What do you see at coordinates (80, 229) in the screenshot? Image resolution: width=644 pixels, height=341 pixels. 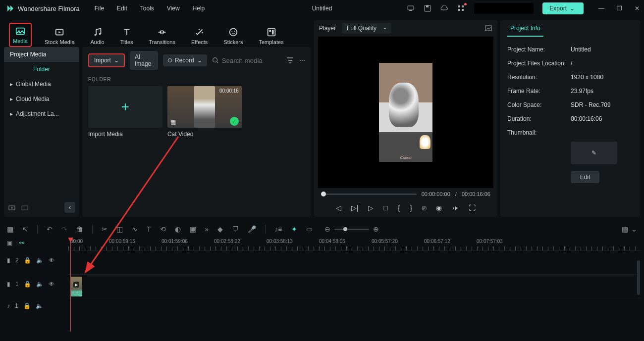 I see `delete-icon: 🗑` at bounding box center [80, 229].